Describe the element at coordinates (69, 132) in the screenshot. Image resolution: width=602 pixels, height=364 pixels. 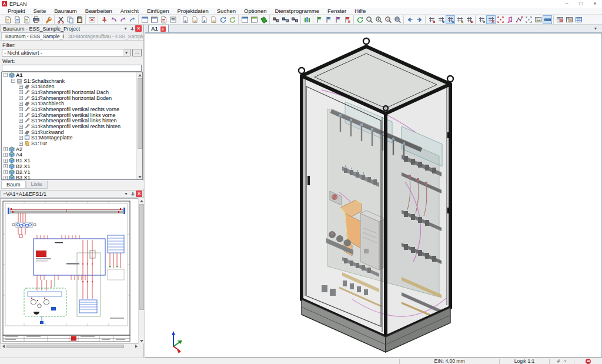
I see `tree-item-s1-r-ckwand: +S1:Rückwand` at that location.